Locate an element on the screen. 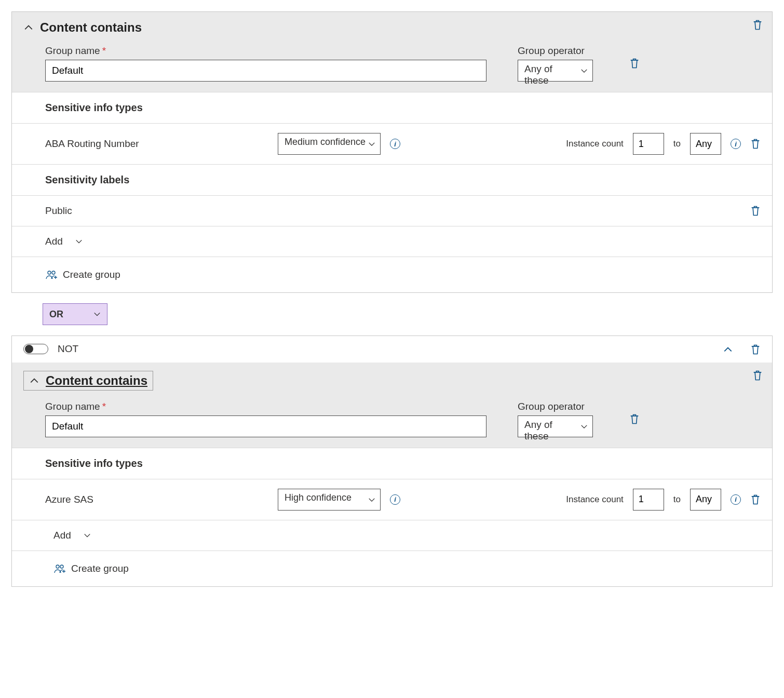  group2-title: Content contains is located at coordinates (97, 381).